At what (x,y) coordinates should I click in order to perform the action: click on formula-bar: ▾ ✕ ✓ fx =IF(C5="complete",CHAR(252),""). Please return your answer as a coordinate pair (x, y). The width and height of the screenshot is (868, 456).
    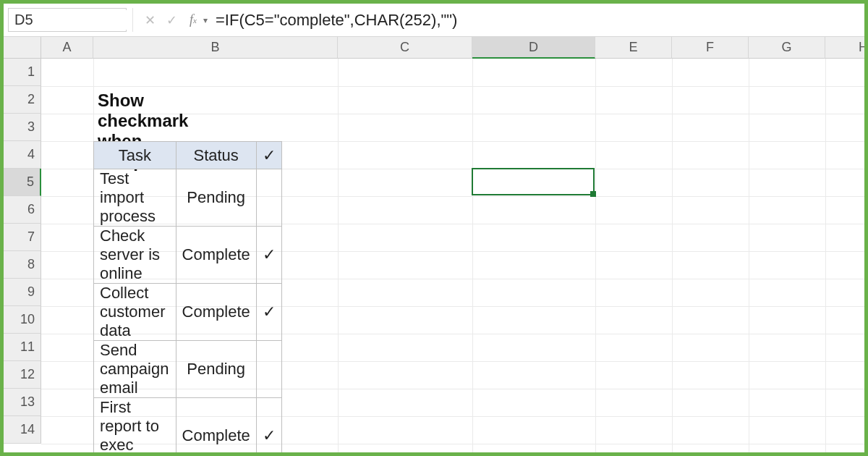
    Looking at the image, I should click on (434, 20).